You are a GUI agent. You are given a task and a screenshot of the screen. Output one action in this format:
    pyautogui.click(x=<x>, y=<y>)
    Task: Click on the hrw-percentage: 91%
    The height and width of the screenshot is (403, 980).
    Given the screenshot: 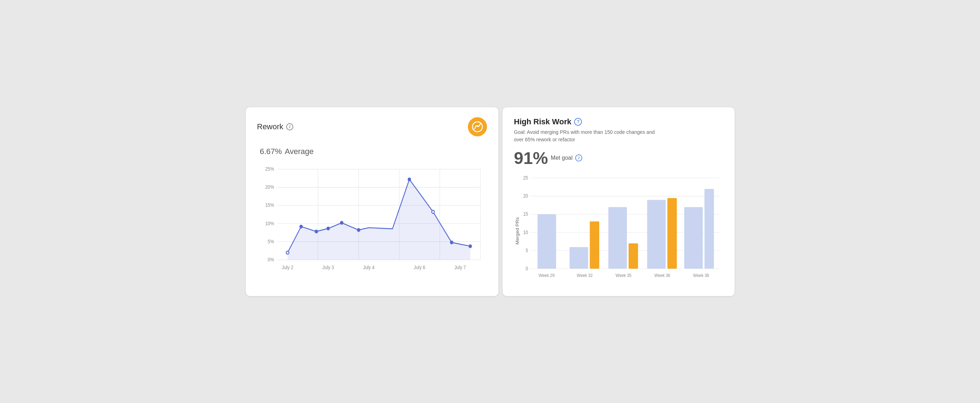 What is the action you would take?
    pyautogui.click(x=531, y=158)
    